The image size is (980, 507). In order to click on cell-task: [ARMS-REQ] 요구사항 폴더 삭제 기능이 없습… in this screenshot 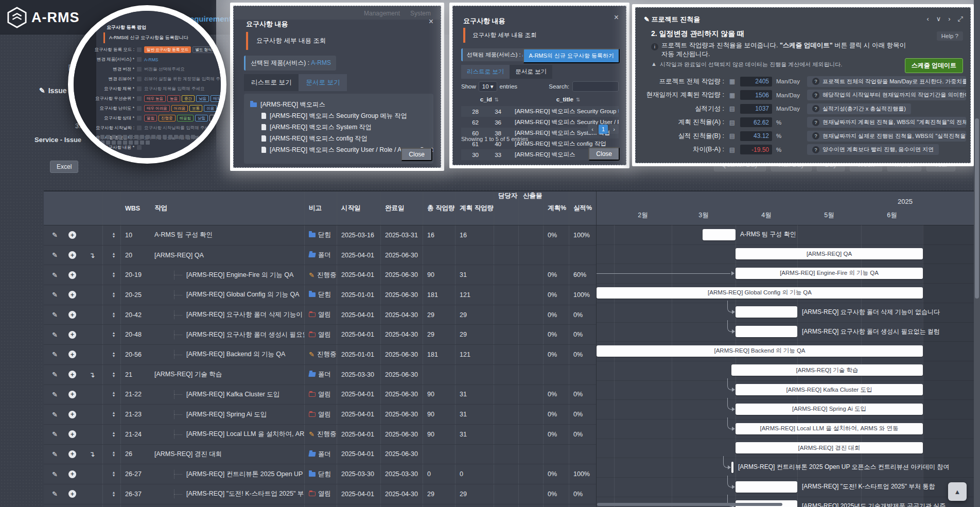, I will do `click(227, 315)`.